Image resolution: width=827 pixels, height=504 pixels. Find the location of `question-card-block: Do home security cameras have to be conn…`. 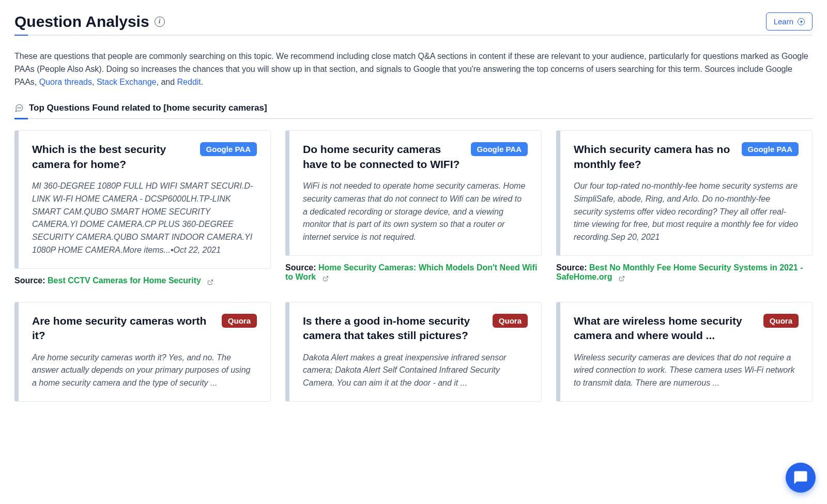

question-card-block: Do home security cameras have to be conn… is located at coordinates (414, 208).